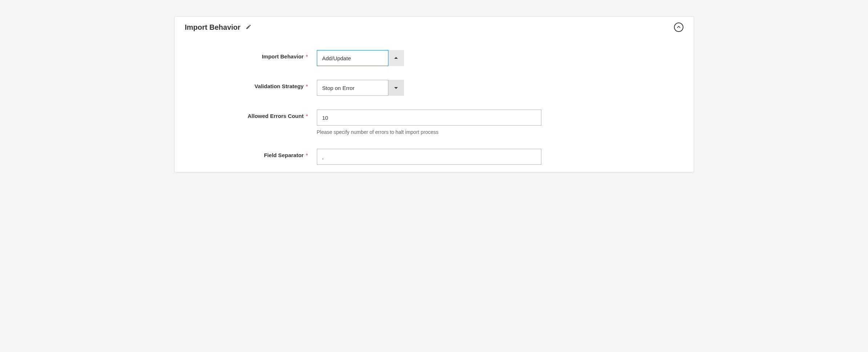  What do you see at coordinates (218, 28) in the screenshot?
I see `panel-title-wrap: Import Behavior` at bounding box center [218, 28].